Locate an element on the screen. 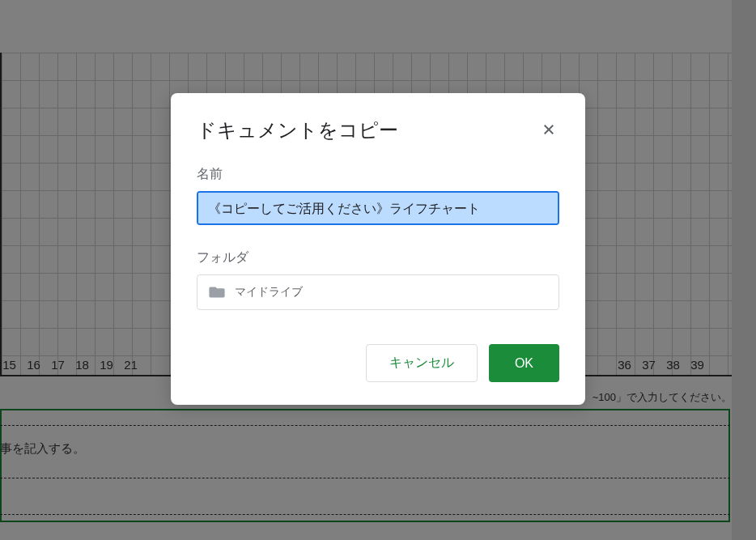  document-name-input is located at coordinates (378, 208).